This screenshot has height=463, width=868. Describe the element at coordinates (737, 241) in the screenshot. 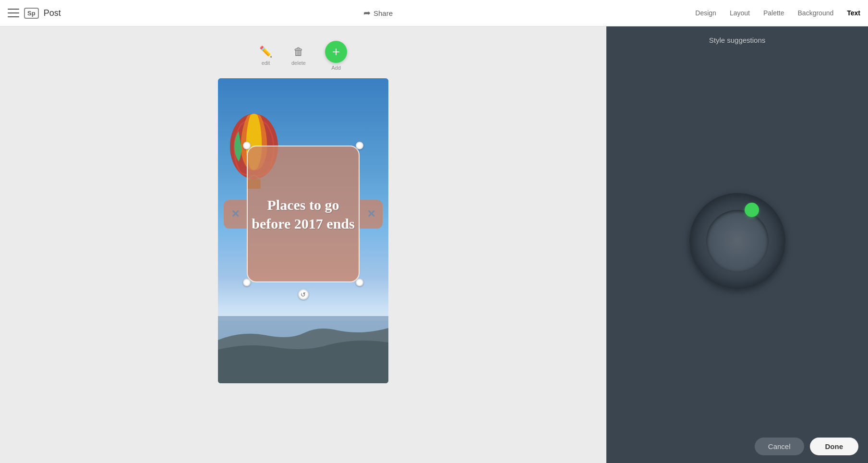

I see `style-circle-inner` at that location.